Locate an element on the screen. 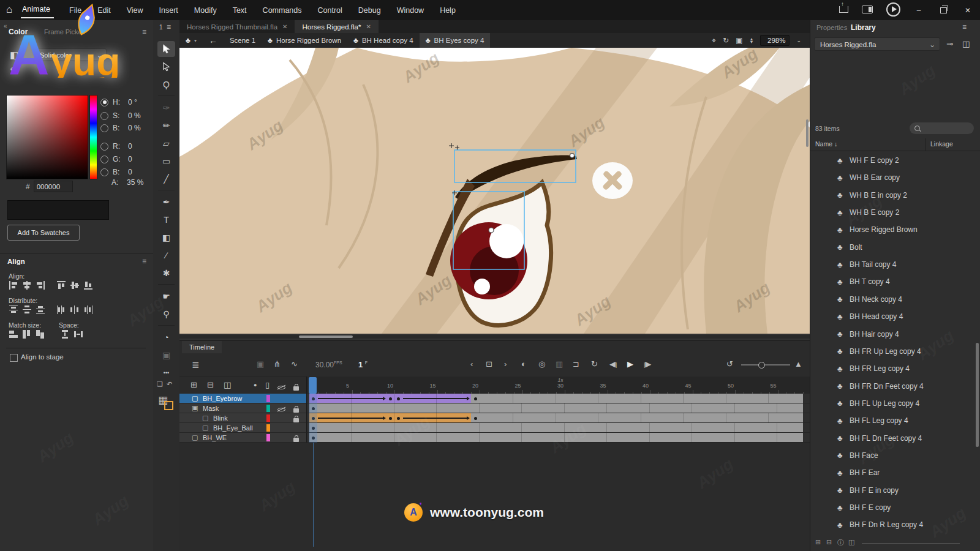 This screenshot has height=551, width=980. column-name: Name ↓ is located at coordinates (826, 144).